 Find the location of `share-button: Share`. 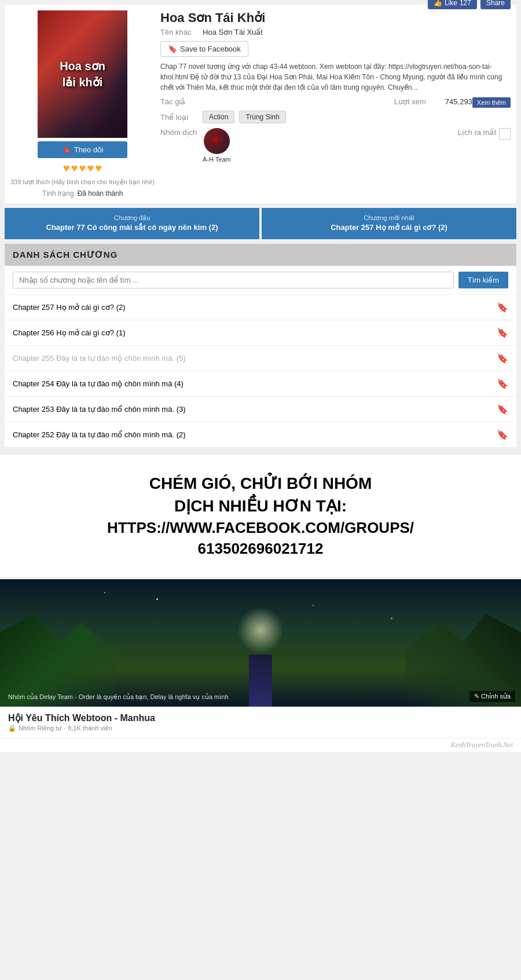

share-button: Share is located at coordinates (496, 5).